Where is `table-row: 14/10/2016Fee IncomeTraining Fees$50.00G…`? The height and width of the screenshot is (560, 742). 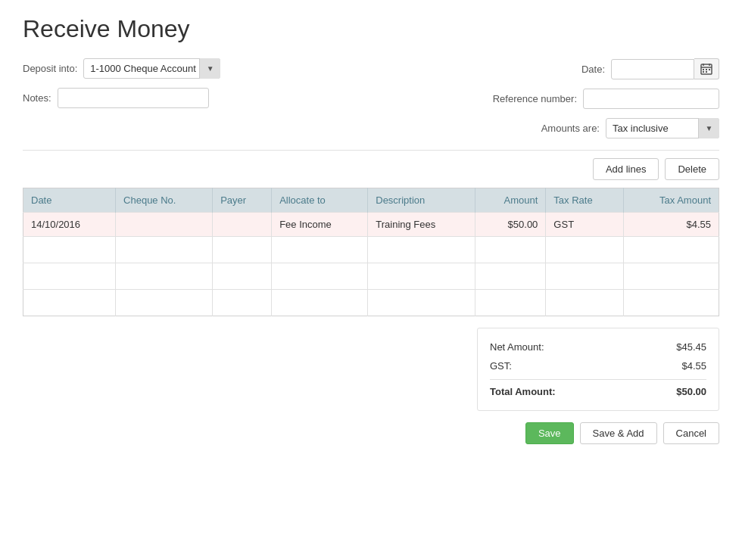 table-row: 14/10/2016Fee IncomeTraining Fees$50.00G… is located at coordinates (371, 225).